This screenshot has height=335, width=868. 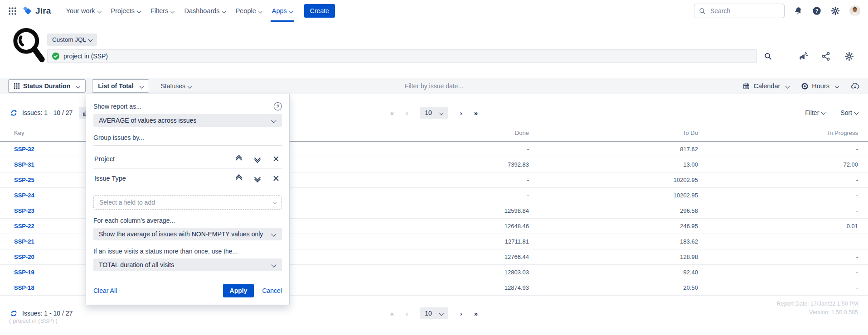 I want to click on multiple-visits-select: TOTAL duration of all visits, so click(x=188, y=265).